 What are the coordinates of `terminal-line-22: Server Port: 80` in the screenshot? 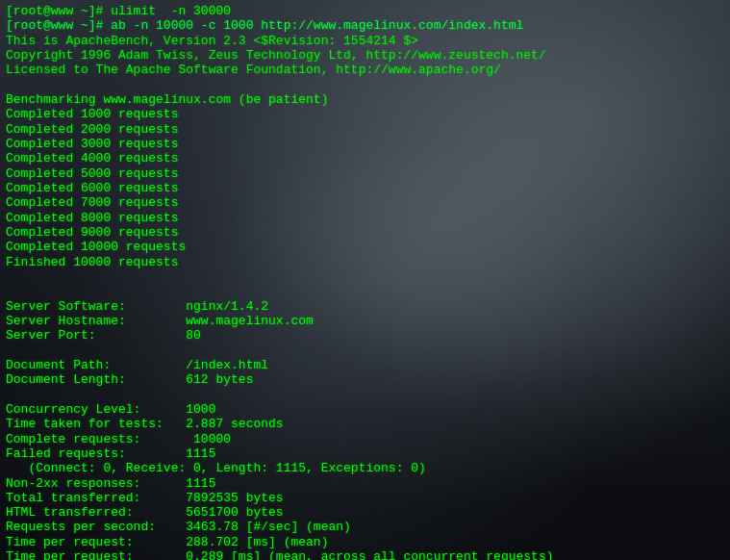 It's located at (365, 335).